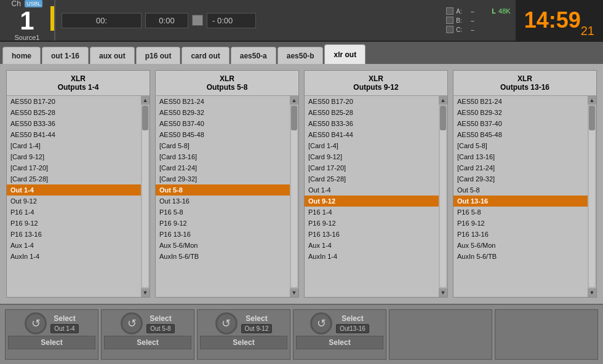 The image size is (603, 364). Describe the element at coordinates (78, 197) in the screenshot. I see `xlr-list-1: AES50 B17-20AES50 B25-28AES50 B33-36AES5…` at that location.